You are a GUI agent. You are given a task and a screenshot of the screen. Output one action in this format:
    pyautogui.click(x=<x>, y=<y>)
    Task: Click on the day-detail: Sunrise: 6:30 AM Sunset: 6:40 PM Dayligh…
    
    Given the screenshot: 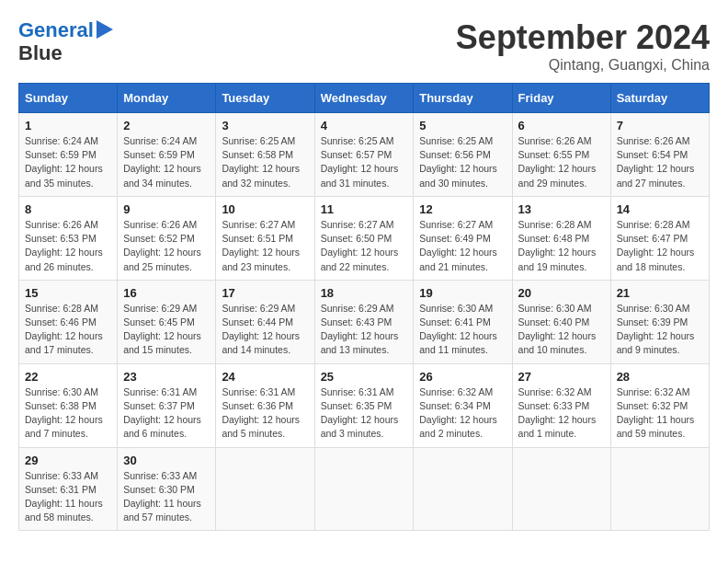 What is the action you would take?
    pyautogui.click(x=562, y=329)
    